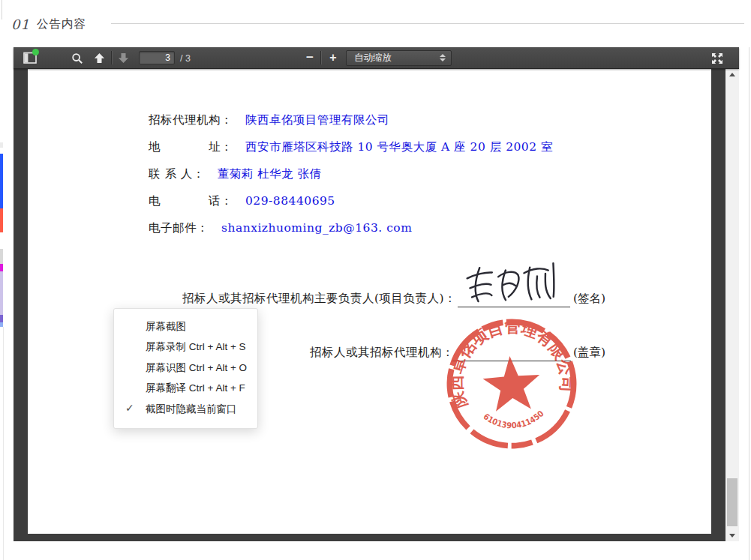 Image resolution: width=751 pixels, height=560 pixels. What do you see at coordinates (732, 75) in the screenshot?
I see `triangle-up-icon` at bounding box center [732, 75].